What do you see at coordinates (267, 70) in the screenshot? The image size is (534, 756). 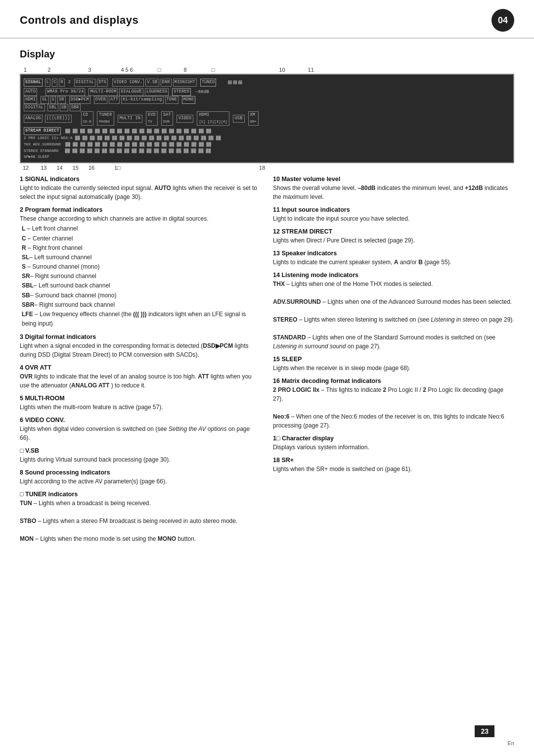 I see `diagram-top-numbers: 1 2 3 4 5 6 □ 8 □ 10 11` at bounding box center [267, 70].